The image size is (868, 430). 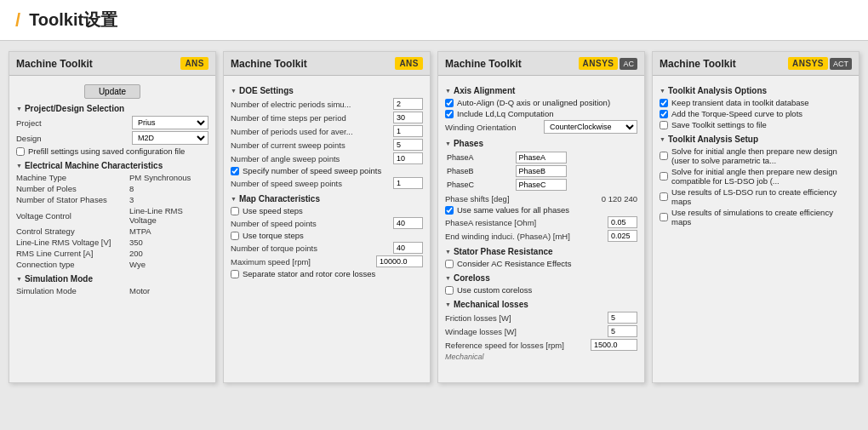 I want to click on phaseA-resistance-input, so click(x=623, y=222).